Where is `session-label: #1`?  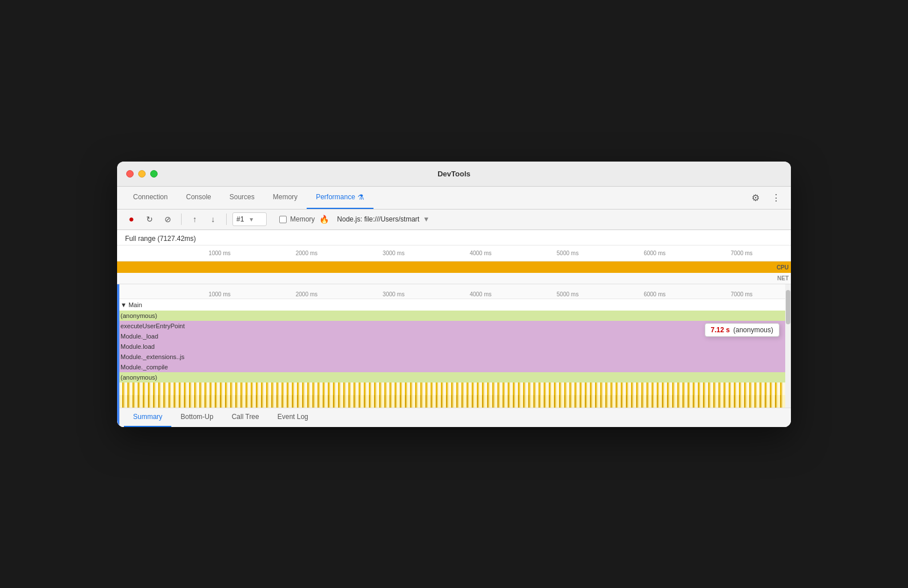
session-label: #1 is located at coordinates (240, 219).